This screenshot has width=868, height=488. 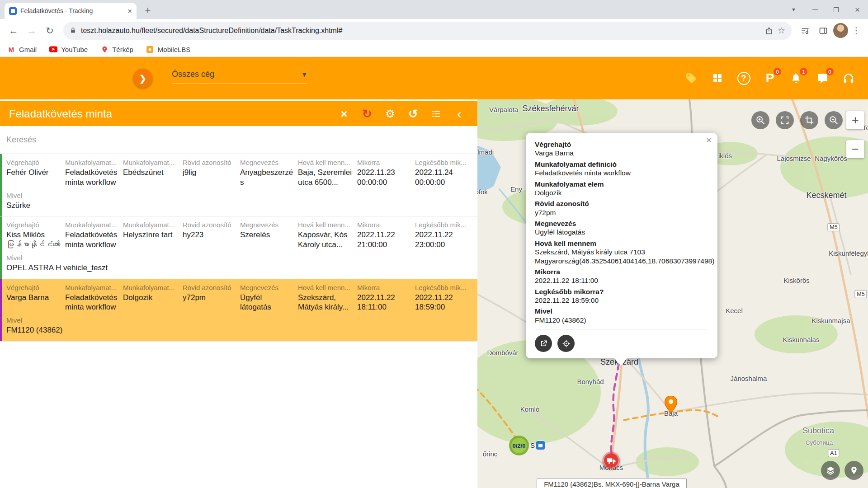 I want to click on popup-field-label: Mivel, so click(x=622, y=311).